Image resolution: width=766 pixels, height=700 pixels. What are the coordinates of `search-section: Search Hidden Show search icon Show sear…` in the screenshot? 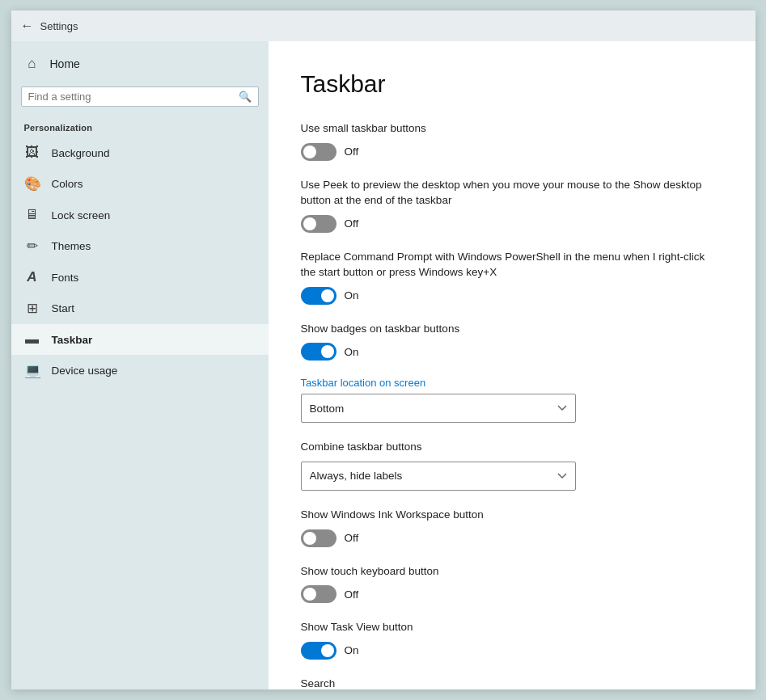 It's located at (509, 682).